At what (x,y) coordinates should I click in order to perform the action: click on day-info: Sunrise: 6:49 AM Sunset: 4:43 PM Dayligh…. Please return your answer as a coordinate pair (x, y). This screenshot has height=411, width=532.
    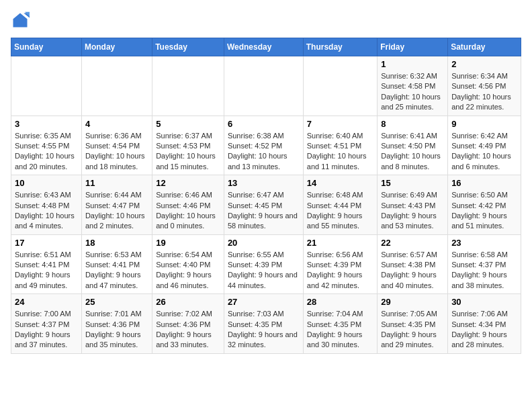
    Looking at the image, I should click on (412, 211).